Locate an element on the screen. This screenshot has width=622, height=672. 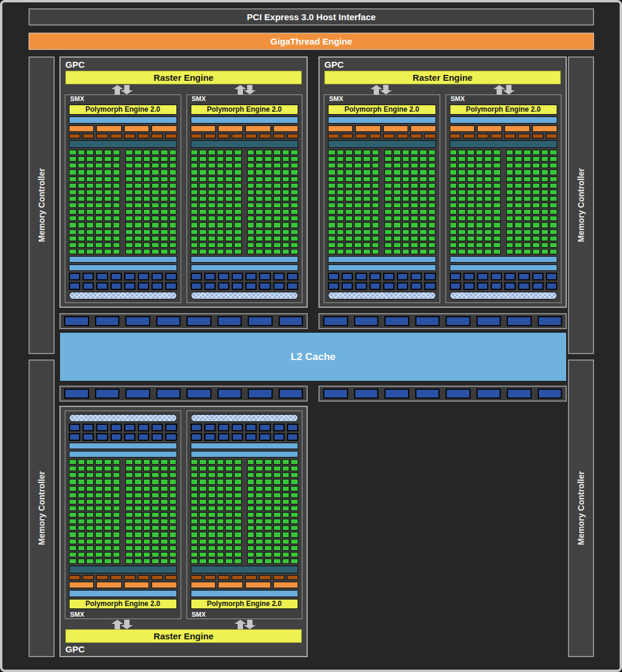
cuda-core-grid is located at coordinates (504, 202).